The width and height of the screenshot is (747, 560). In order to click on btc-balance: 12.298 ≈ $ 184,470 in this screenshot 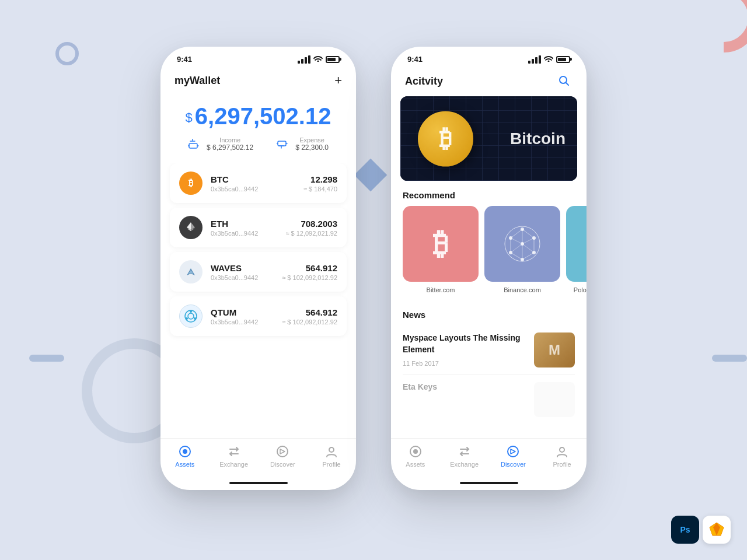, I will do `click(320, 183)`.